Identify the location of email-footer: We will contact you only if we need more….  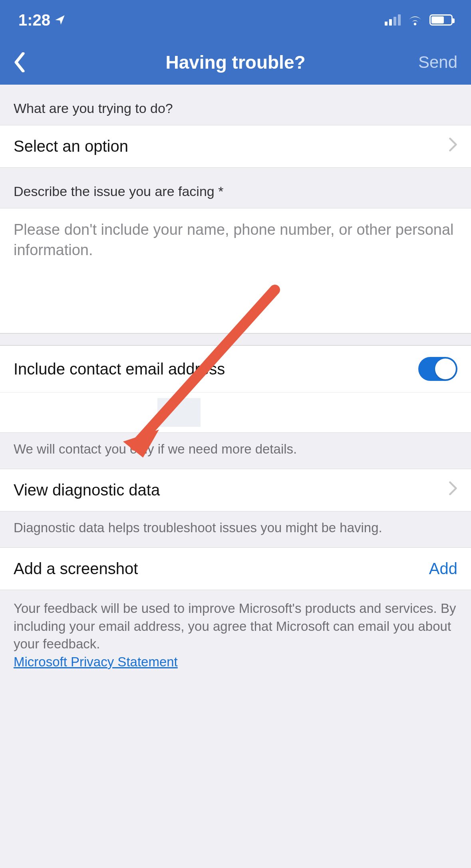
(236, 451).